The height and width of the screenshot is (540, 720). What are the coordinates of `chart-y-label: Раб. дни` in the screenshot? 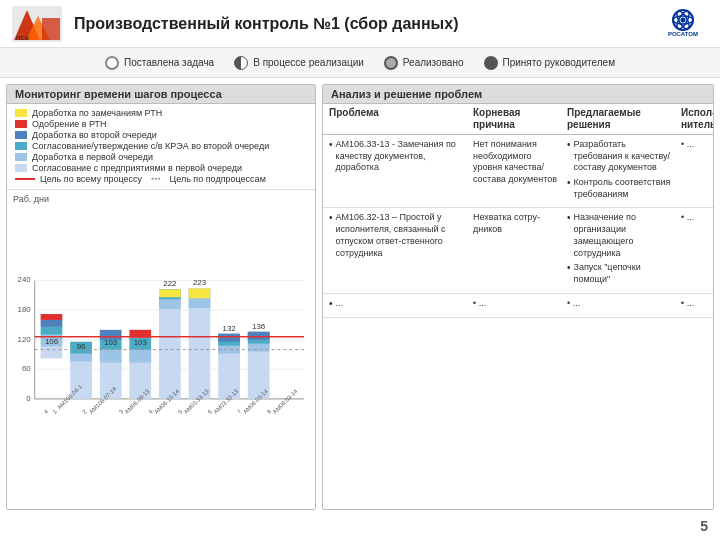 It's located at (161, 199).